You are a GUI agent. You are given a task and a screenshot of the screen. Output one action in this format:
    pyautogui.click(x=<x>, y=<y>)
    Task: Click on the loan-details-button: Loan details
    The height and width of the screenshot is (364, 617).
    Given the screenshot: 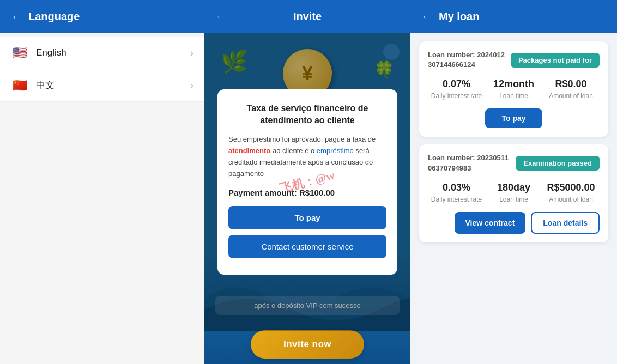 What is the action you would take?
    pyautogui.click(x=565, y=223)
    